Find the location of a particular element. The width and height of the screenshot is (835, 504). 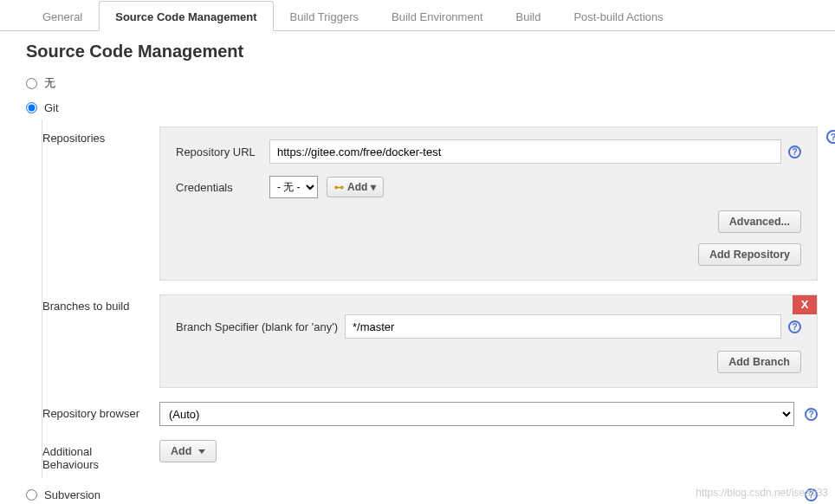

add-branch-button: Add Branch is located at coordinates (759, 362).